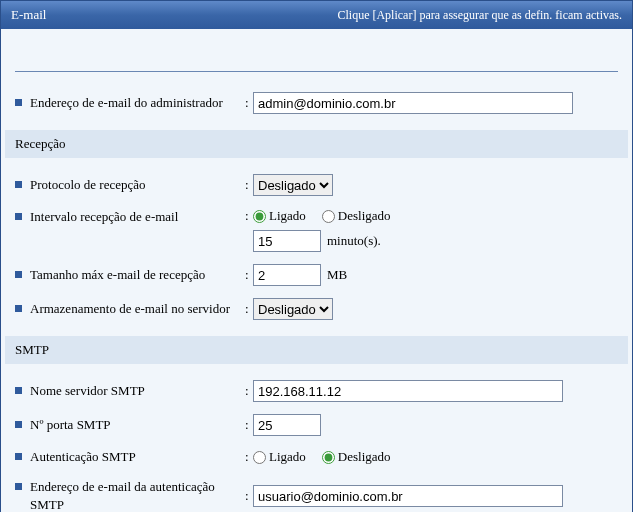 The image size is (633, 512). I want to click on interval-value-input, so click(287, 241).